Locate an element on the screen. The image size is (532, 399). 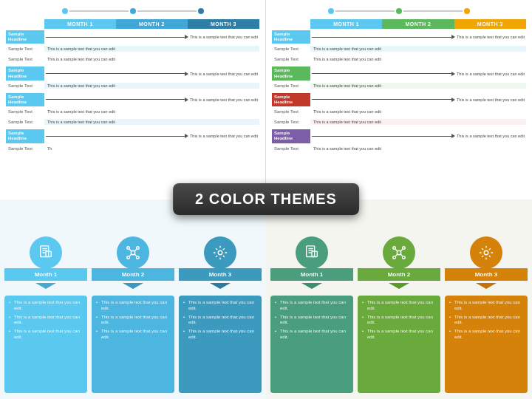
month-header-row-multi: MONTH 1 MONTH 2 MONTH 3 is located at coordinates (399, 24).